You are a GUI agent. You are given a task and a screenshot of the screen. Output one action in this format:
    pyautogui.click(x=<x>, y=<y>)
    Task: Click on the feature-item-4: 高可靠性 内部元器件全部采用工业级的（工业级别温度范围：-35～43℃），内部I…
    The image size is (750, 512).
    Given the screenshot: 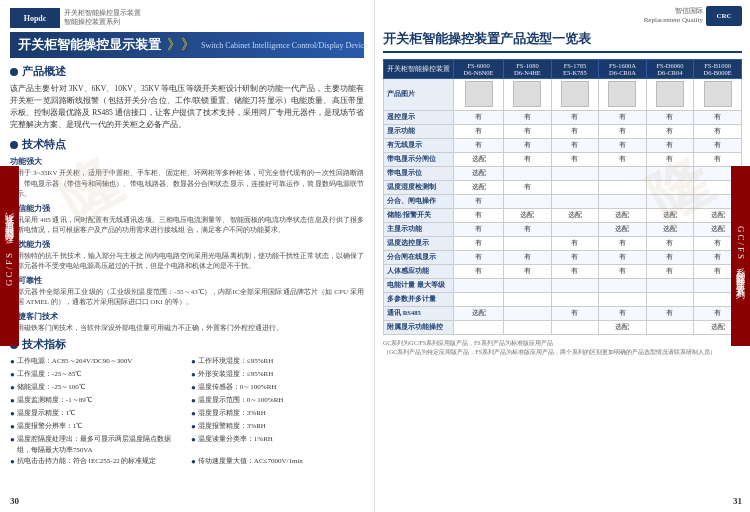 What is the action you would take?
    pyautogui.click(x=187, y=292)
    